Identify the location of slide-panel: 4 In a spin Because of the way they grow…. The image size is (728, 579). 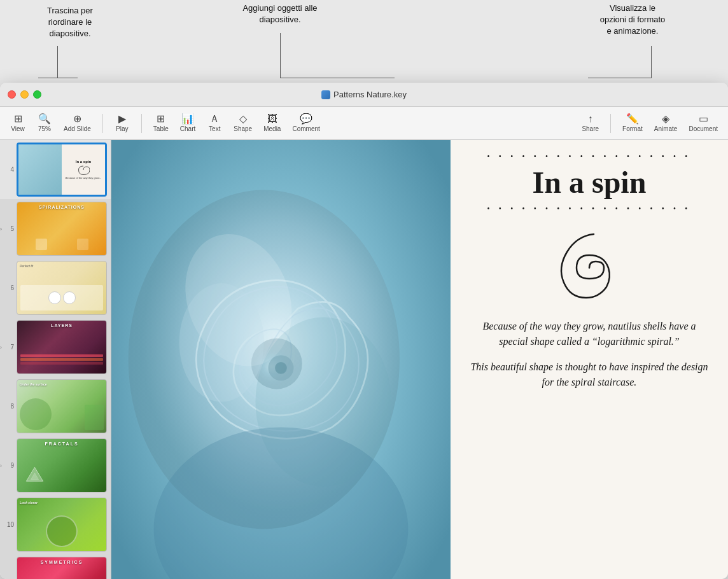
(56, 359).